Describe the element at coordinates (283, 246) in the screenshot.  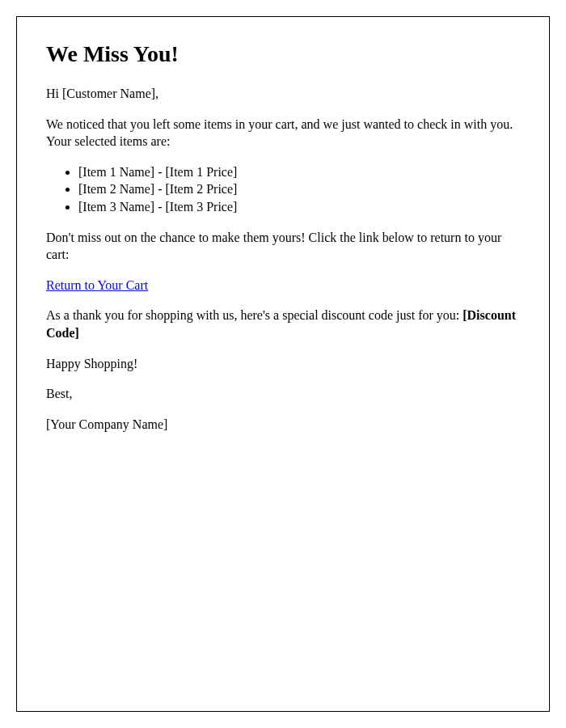
I see `cta-text: Don't miss out on the chance to make the…` at that location.